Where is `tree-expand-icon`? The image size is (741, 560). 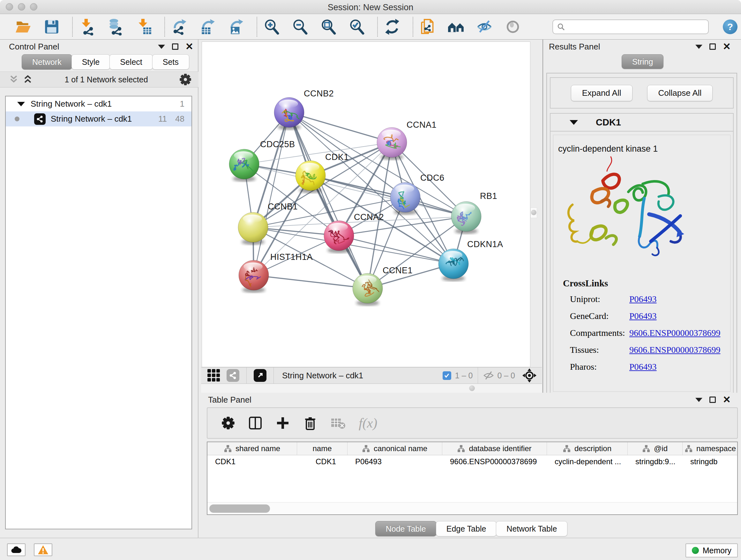
tree-expand-icon is located at coordinates (21, 104).